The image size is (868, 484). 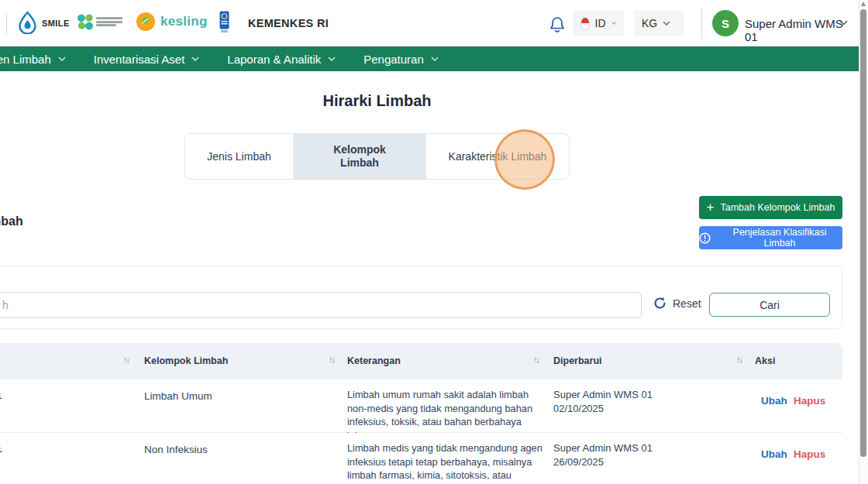 What do you see at coordinates (498, 156) in the screenshot?
I see `tab-karakteristik-limbah: Karakteristik Limbah` at bounding box center [498, 156].